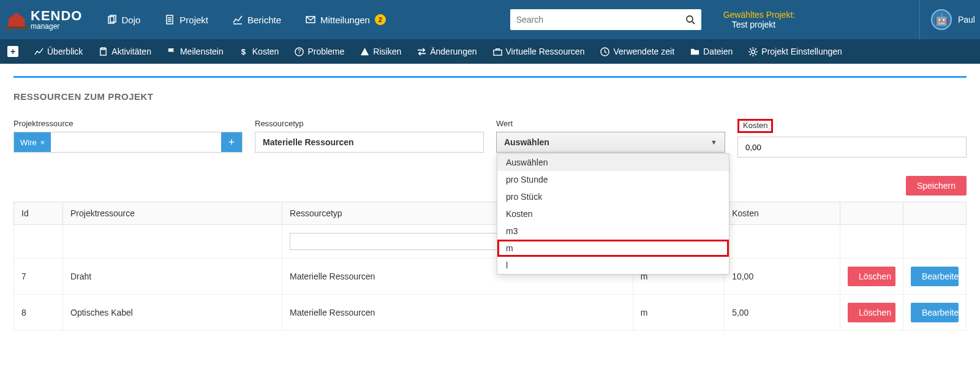 The height and width of the screenshot is (372, 980). I want to click on th-edit, so click(935, 213).